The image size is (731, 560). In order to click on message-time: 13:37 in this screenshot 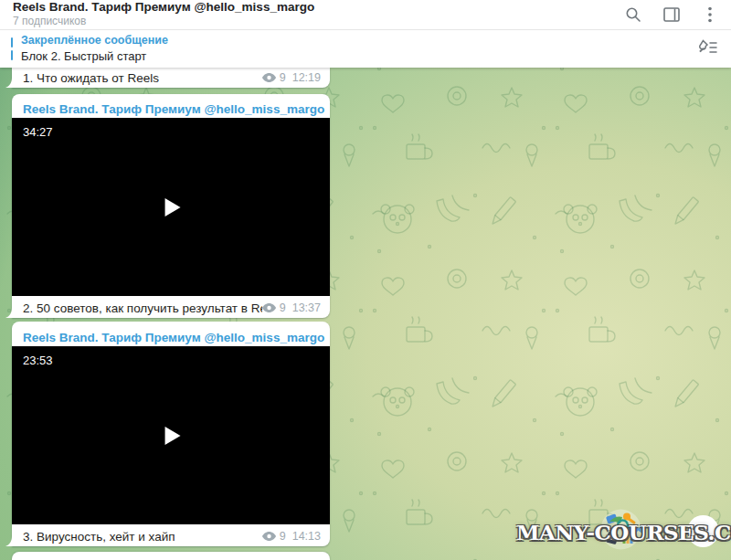, I will do `click(307, 308)`.